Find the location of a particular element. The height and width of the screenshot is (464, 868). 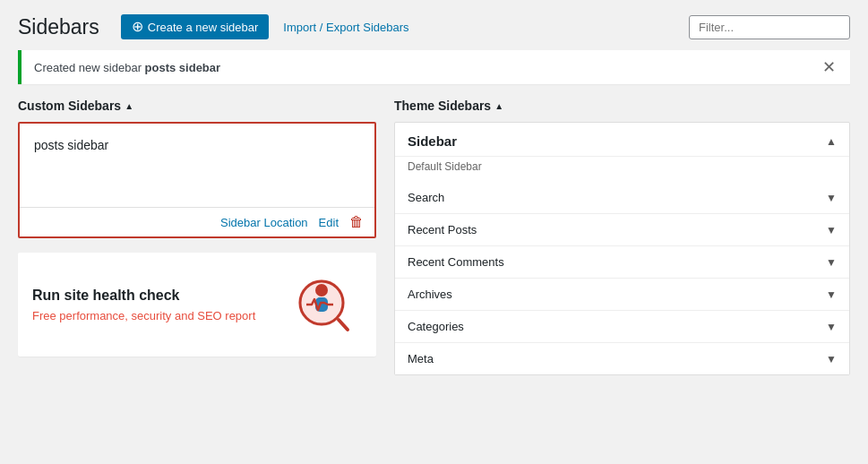

theme-sidebar-collapse-icon: ▲ is located at coordinates (831, 142).